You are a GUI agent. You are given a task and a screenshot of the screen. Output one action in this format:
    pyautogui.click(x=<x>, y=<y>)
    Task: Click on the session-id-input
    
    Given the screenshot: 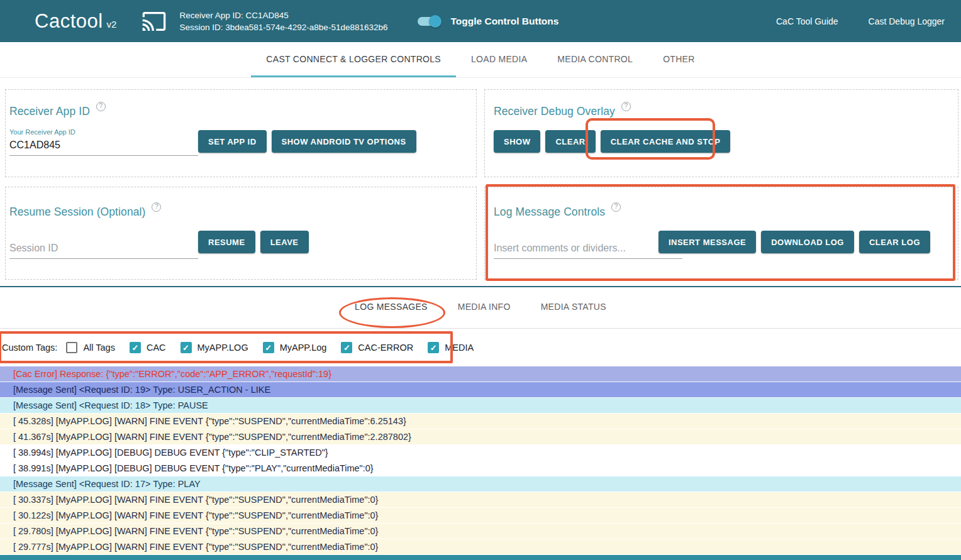 What is the action you would take?
    pyautogui.click(x=104, y=250)
    